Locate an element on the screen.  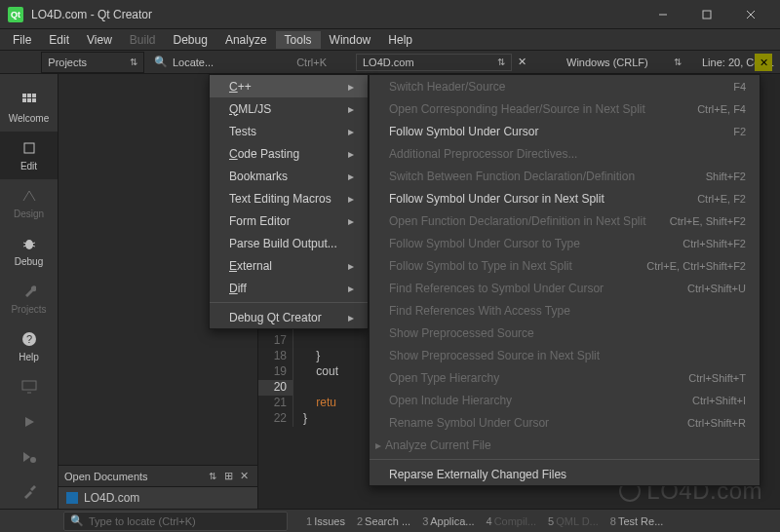
menu-open-corresponding: Open Corresponding Header/Source in Next… is located at coordinates (565, 109).